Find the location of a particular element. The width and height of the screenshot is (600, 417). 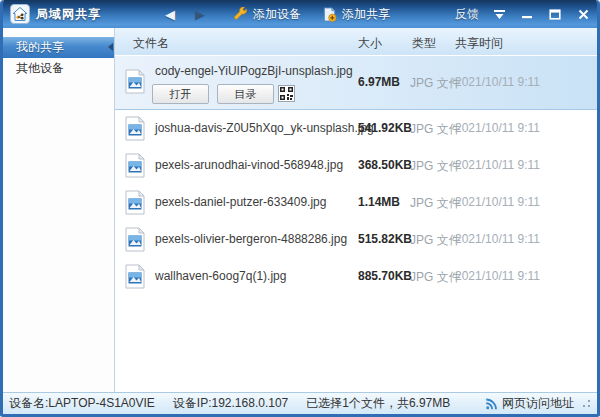

sidebar-item-label: 其他设备 is located at coordinates (40, 68).